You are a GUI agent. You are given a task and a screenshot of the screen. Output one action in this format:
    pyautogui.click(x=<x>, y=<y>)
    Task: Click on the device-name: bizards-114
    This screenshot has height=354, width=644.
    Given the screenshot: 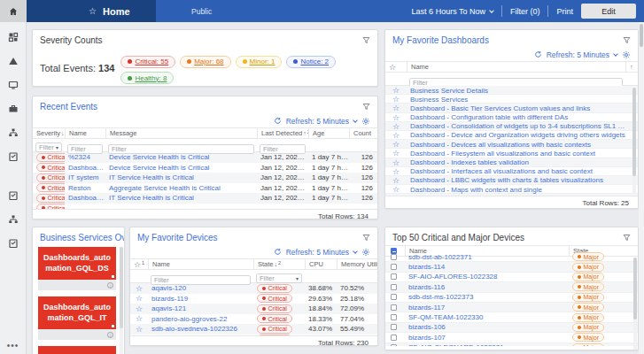 What is the action you would take?
    pyautogui.click(x=487, y=267)
    